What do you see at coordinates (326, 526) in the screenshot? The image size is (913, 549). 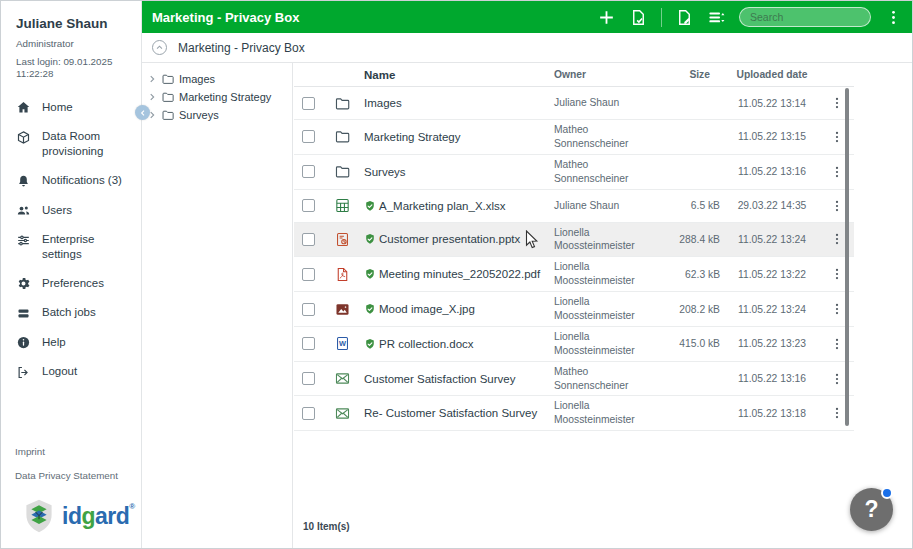 I see `item-count: 10 Item(s)` at bounding box center [326, 526].